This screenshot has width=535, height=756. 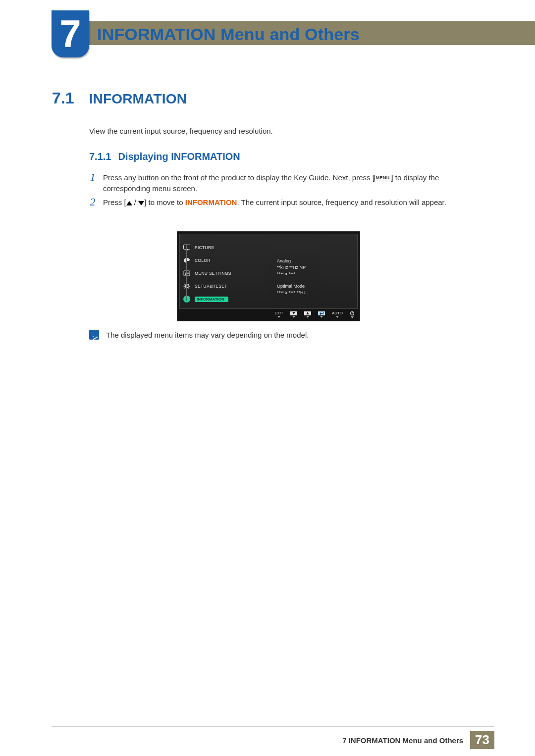 What do you see at coordinates (164, 156) in the screenshot?
I see `subsection-heading: 7.1.1 Displaying INFORMATION` at bounding box center [164, 156].